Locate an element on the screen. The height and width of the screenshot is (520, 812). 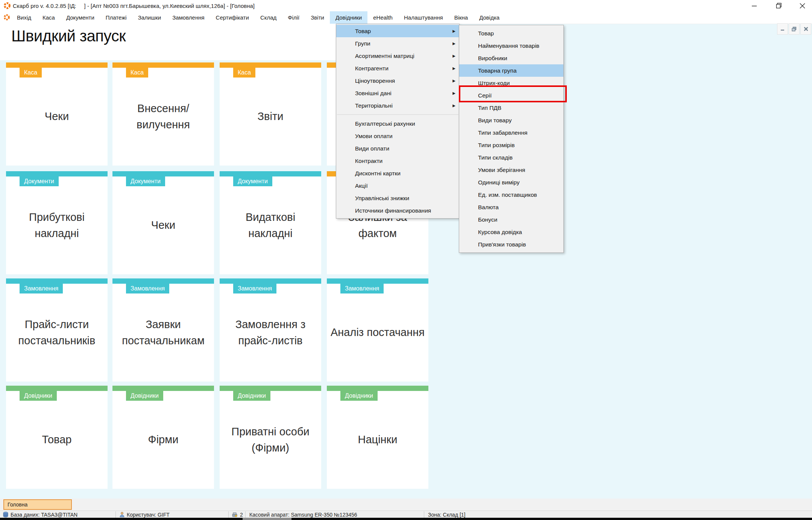
submenu-item-vydy-tovaru: Види товару is located at coordinates (511, 120).